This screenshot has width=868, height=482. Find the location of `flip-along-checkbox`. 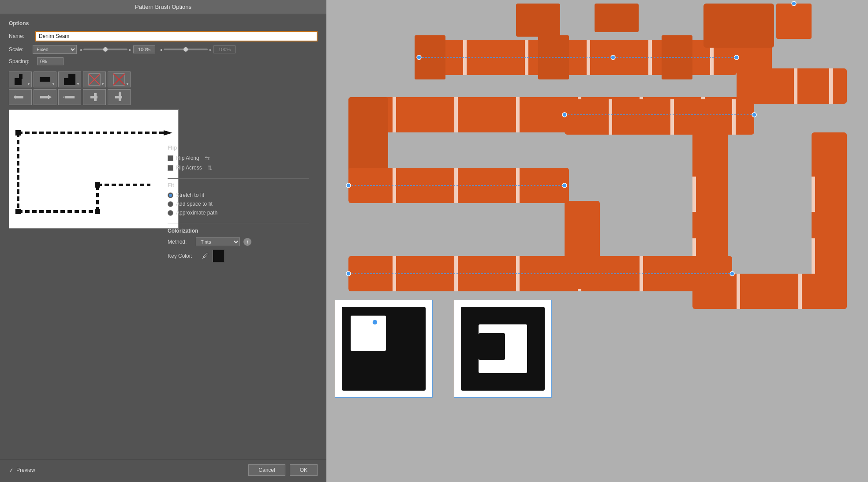

flip-along-checkbox is located at coordinates (170, 158).